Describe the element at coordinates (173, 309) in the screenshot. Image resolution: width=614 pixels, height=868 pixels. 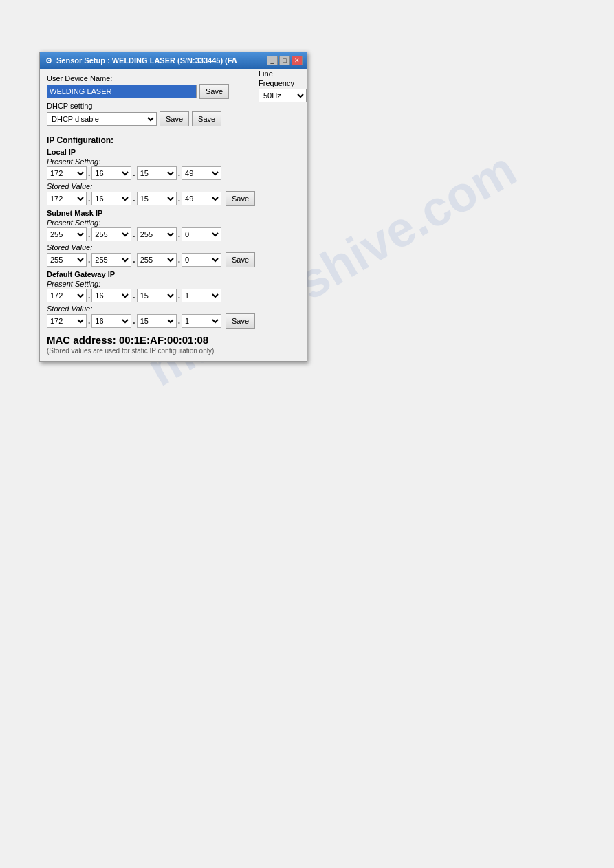
I see `gateway-stored-label: Stored Value:` at that location.